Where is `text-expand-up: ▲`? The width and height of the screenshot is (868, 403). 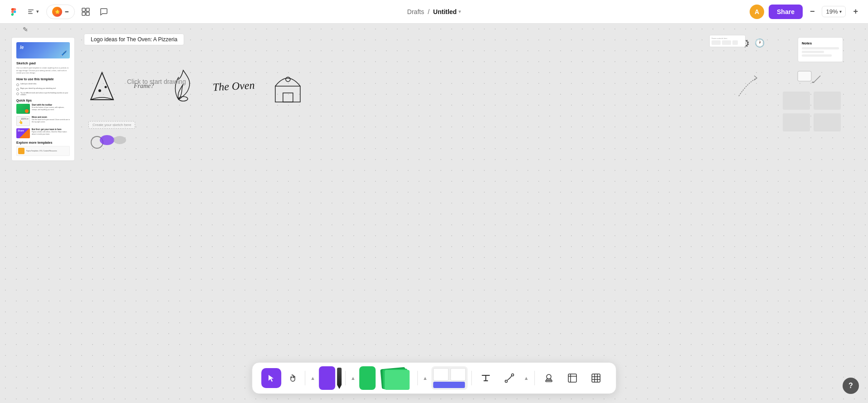
text-expand-up: ▲ is located at coordinates (526, 378).